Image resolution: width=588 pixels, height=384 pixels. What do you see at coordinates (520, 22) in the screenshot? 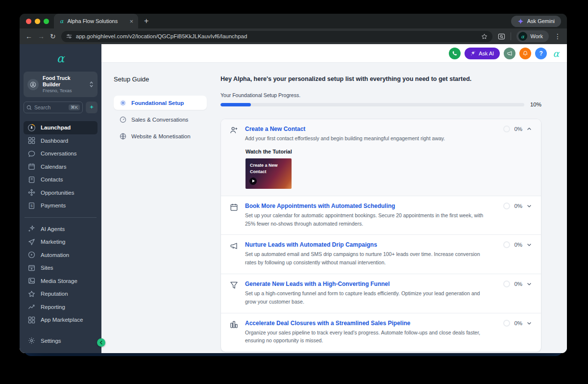
I see `gemini-icon` at bounding box center [520, 22].